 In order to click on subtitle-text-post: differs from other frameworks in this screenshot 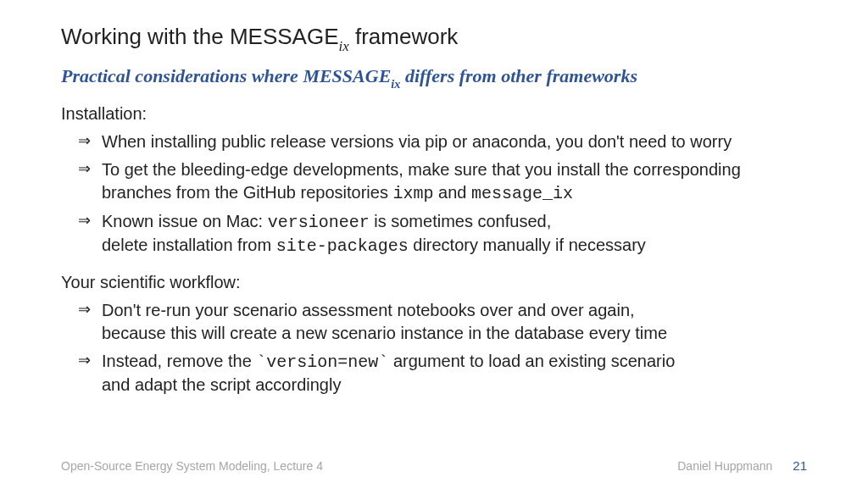, I will do `click(519, 76)`.